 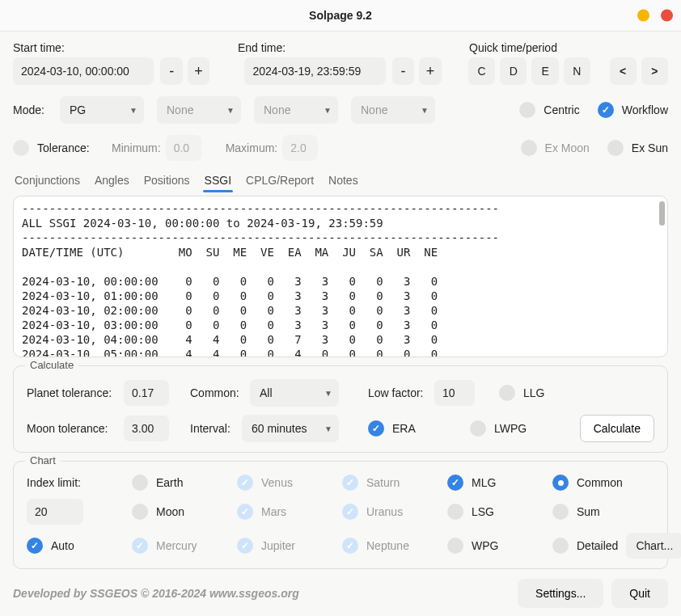 I want to click on window-title: Solpage 9.2, so click(x=340, y=15).